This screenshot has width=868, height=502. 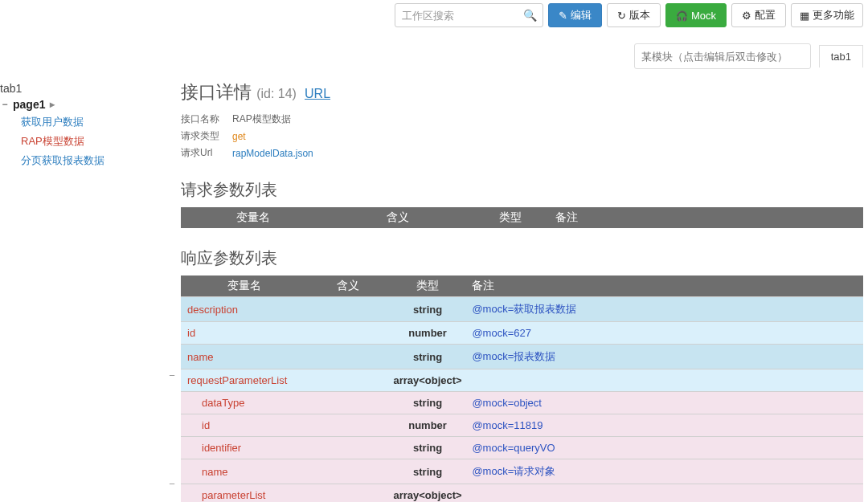 What do you see at coordinates (665, 426) in the screenshot?
I see `param-note: @mock=11819` at bounding box center [665, 426].